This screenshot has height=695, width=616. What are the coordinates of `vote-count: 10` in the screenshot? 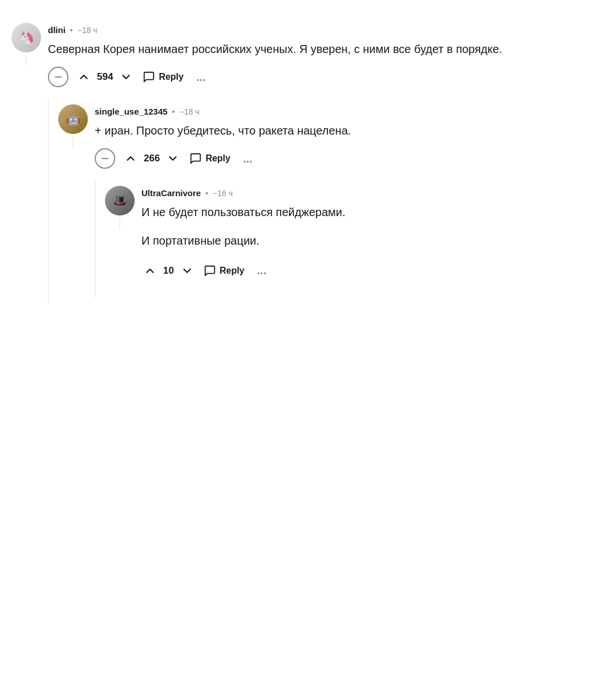 It's located at (169, 271).